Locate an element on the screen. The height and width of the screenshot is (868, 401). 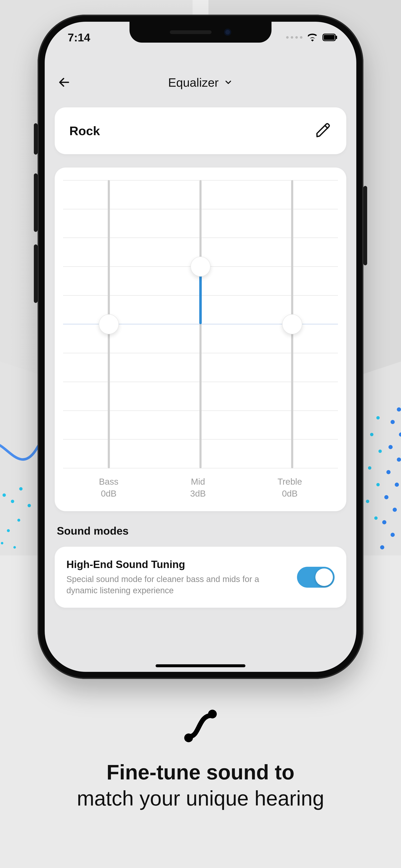
sound-modes-heading: Sound modes is located at coordinates (201, 531).